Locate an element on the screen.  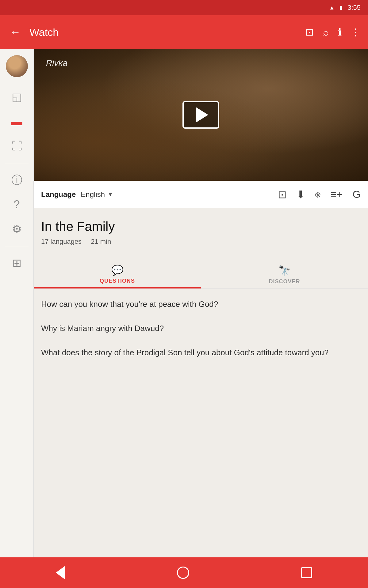
help-circle-icon: ? is located at coordinates (17, 205).